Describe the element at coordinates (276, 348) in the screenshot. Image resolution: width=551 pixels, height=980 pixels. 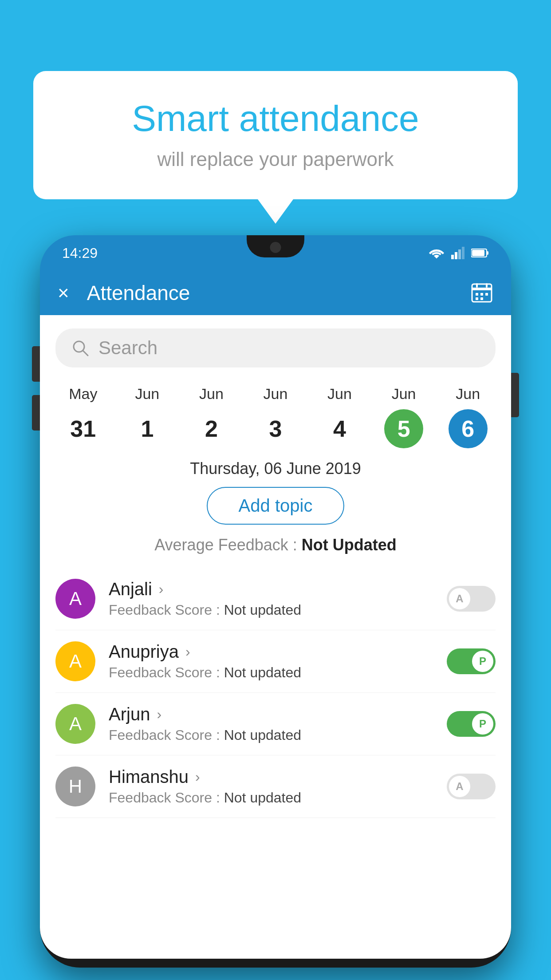
I see `search-bar: Search` at that location.